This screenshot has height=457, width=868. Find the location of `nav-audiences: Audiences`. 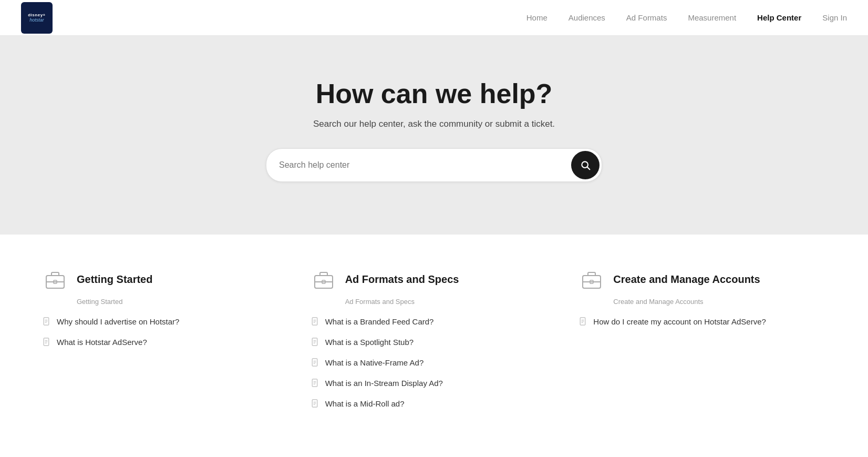

nav-audiences: Audiences is located at coordinates (587, 18).